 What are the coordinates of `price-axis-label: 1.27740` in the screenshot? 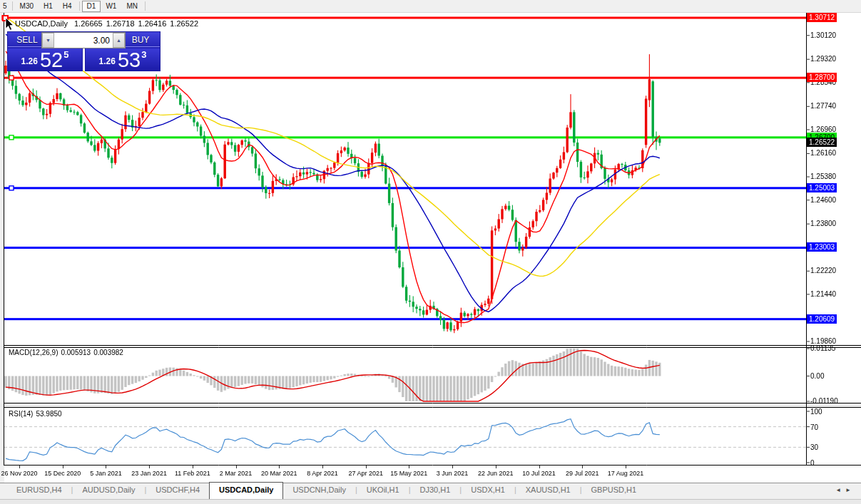 It's located at (823, 106).